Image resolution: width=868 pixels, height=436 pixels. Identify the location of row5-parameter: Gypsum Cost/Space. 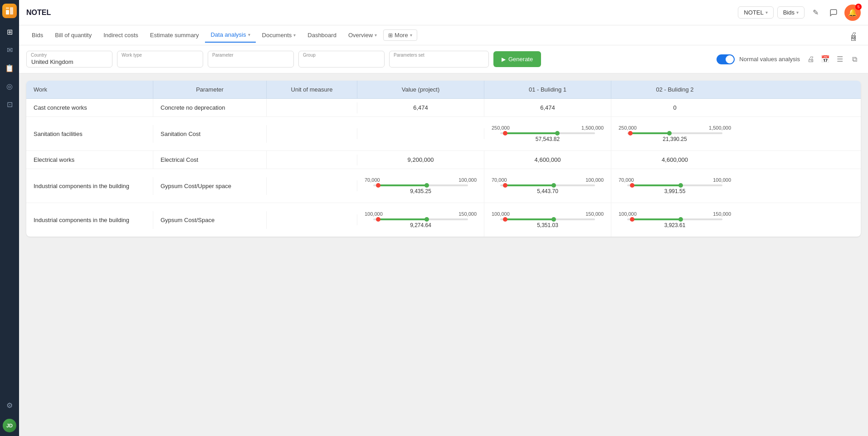
(210, 220).